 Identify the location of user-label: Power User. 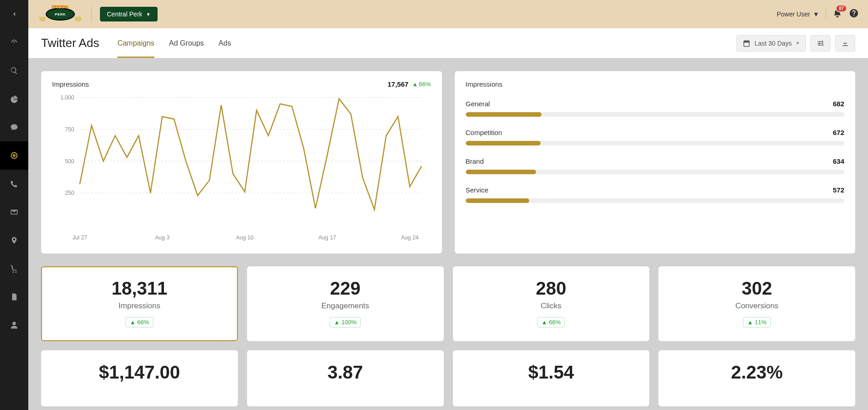
(794, 14).